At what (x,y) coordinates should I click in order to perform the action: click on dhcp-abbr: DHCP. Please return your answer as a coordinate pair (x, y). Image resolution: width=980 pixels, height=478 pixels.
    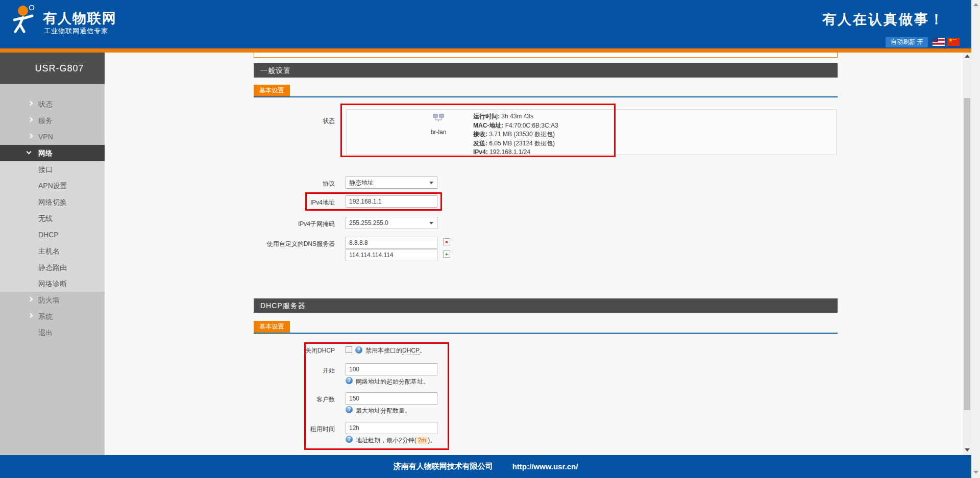
    Looking at the image, I should click on (411, 351).